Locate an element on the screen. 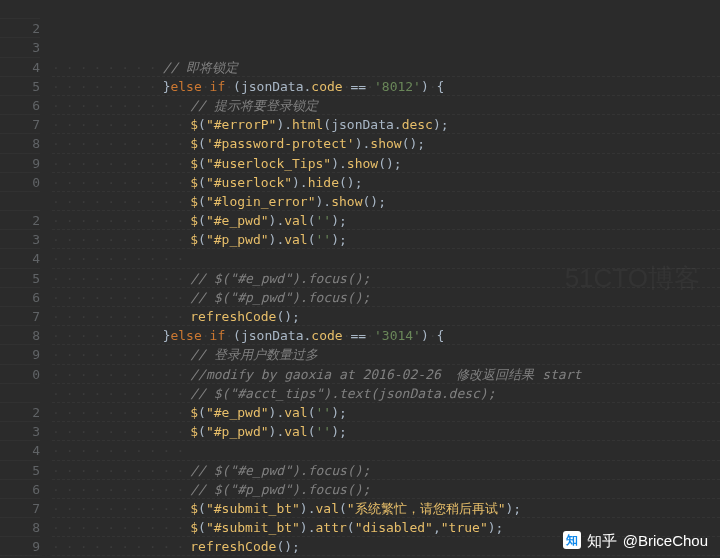 This screenshot has width=720, height=558. code-line: ··········$("#userlock").hide(); is located at coordinates (386, 182).